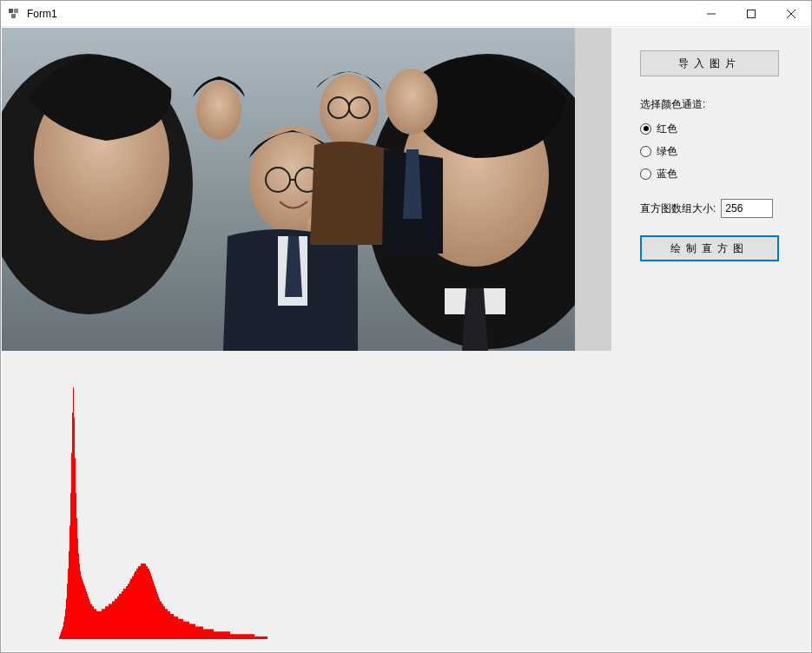  I want to click on controls-panel: 导入图片 选择颜色通道: 红色 绿色 蓝色 直方图数组大小: 绘制直方图, so click(718, 156).